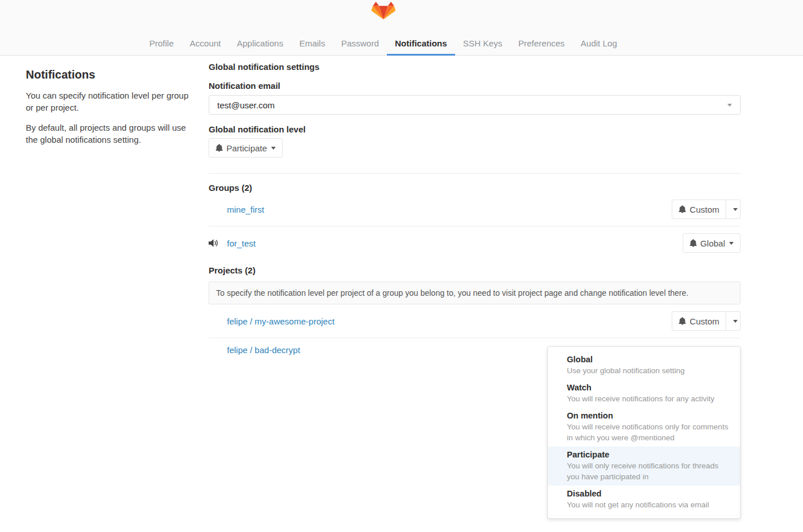 The width and height of the screenshot is (803, 532). I want to click on dropdown-item-disabled: Disabled You will not get any notificati…, so click(644, 500).